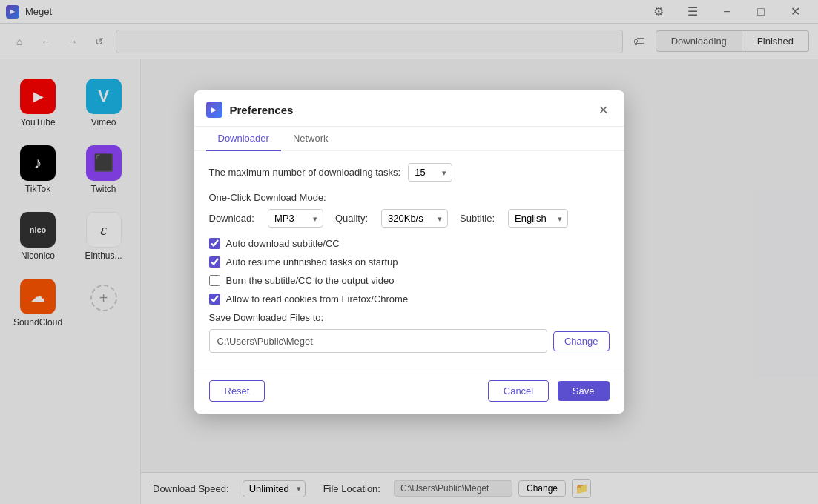  Describe the element at coordinates (409, 317) in the screenshot. I see `save-location-label: Save Downloaded Files to:` at that location.